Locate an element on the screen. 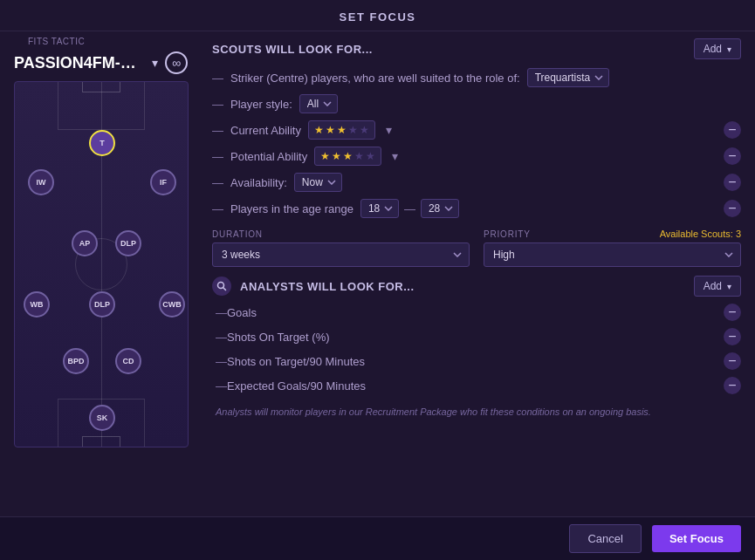  player-node-cwb: CWB is located at coordinates (172, 304).